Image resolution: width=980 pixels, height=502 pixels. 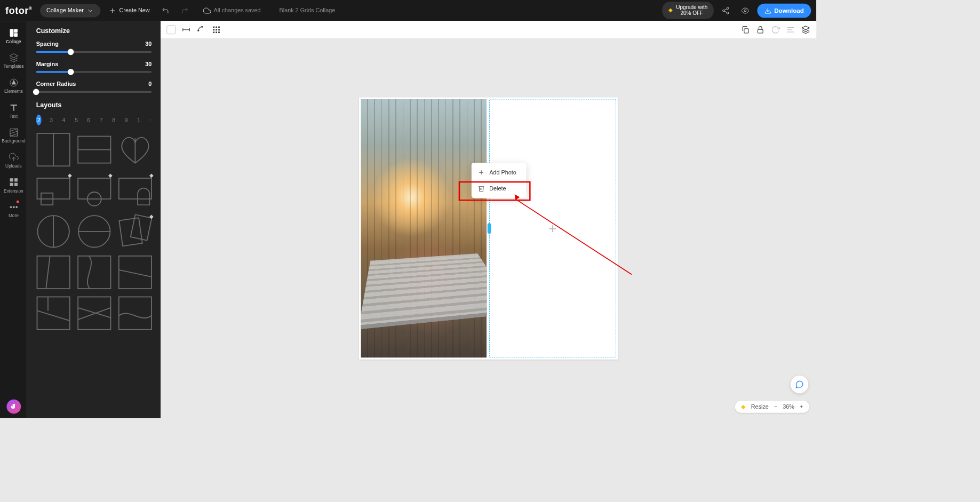 I want to click on background-icon, so click(x=13, y=132).